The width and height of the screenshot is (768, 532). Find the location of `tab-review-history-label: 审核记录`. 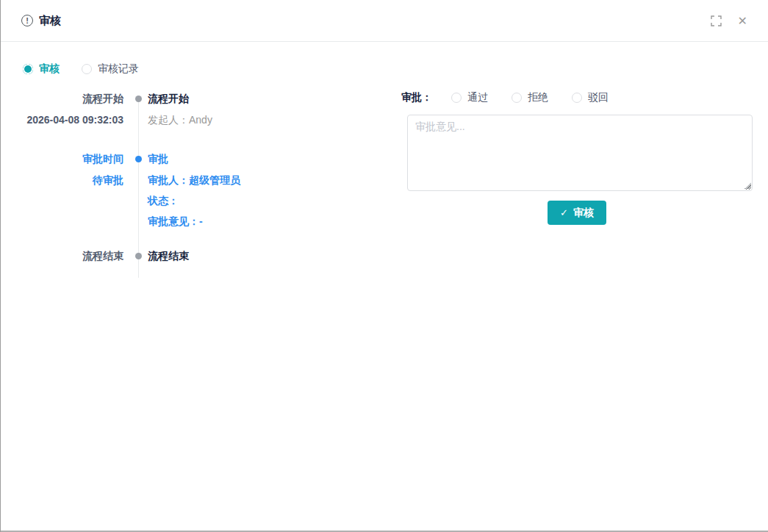

tab-review-history-label: 审核记录 is located at coordinates (118, 69).